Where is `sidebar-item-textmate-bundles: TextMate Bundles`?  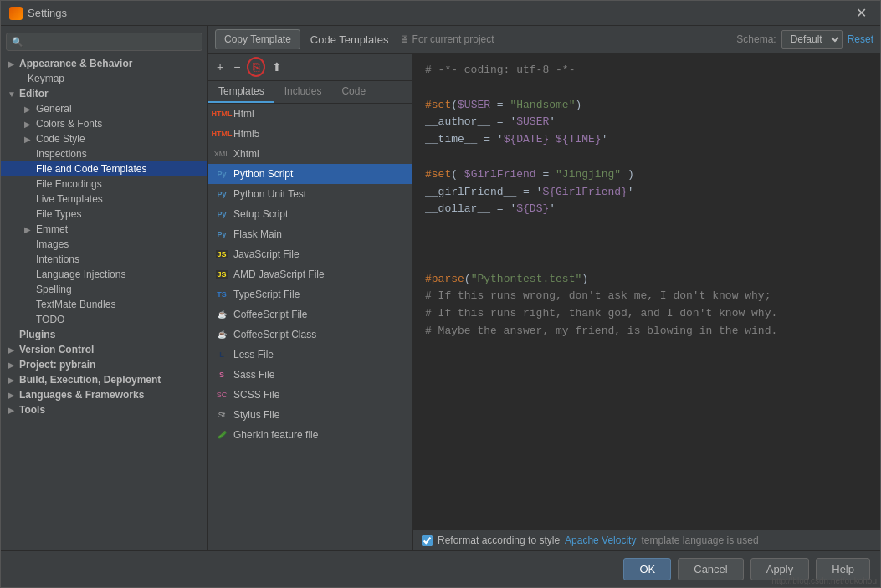
sidebar-item-textmate-bundles: TextMate Bundles is located at coordinates (104, 304).